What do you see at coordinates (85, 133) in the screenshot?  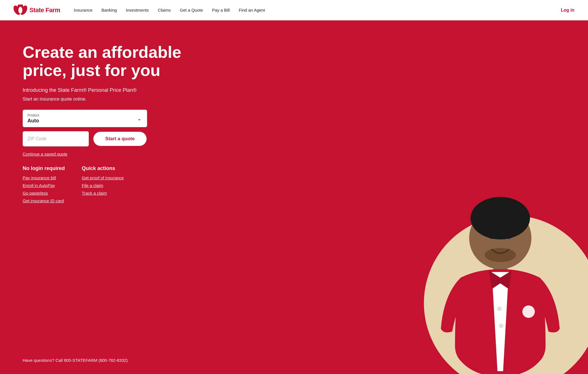 I see `quote-form: Product Auto Home Renters Life Health ⌄ …` at bounding box center [85, 133].